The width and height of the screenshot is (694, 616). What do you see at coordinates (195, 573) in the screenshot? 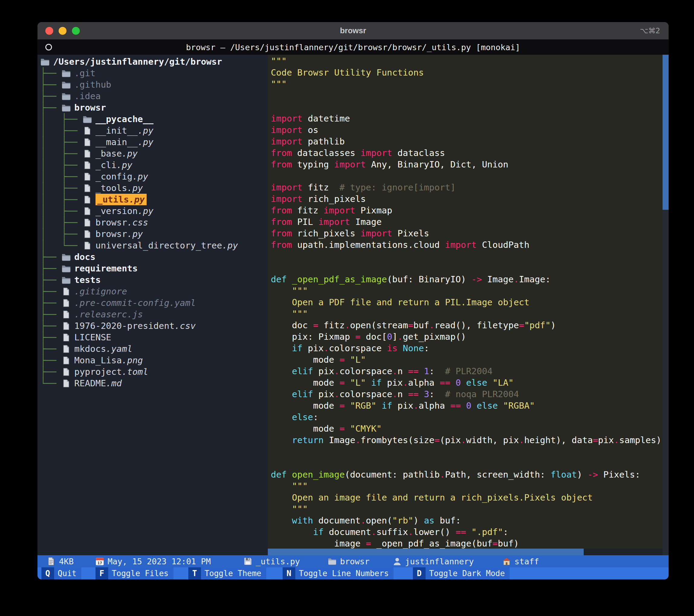
I see `keybinding-key: T` at bounding box center [195, 573].